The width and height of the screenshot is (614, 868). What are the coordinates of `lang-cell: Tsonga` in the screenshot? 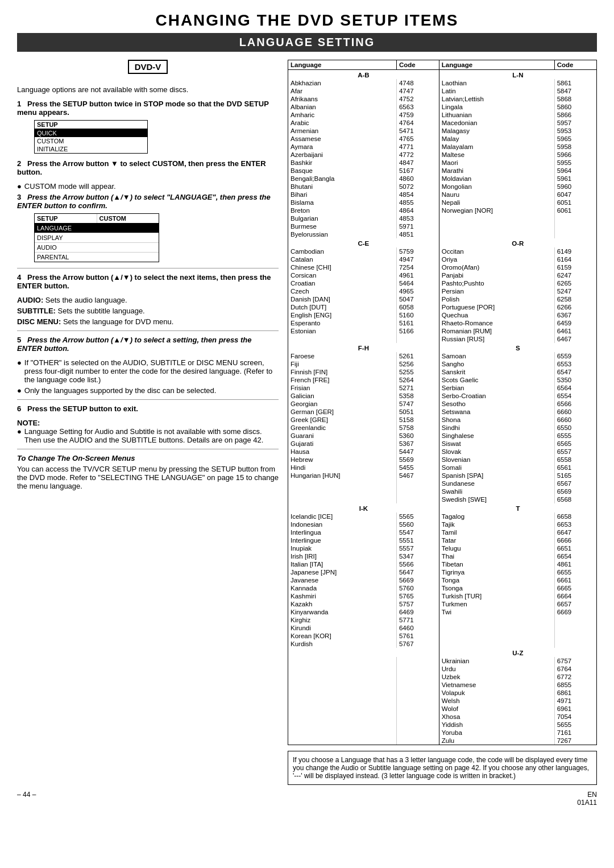 It's located at (497, 588).